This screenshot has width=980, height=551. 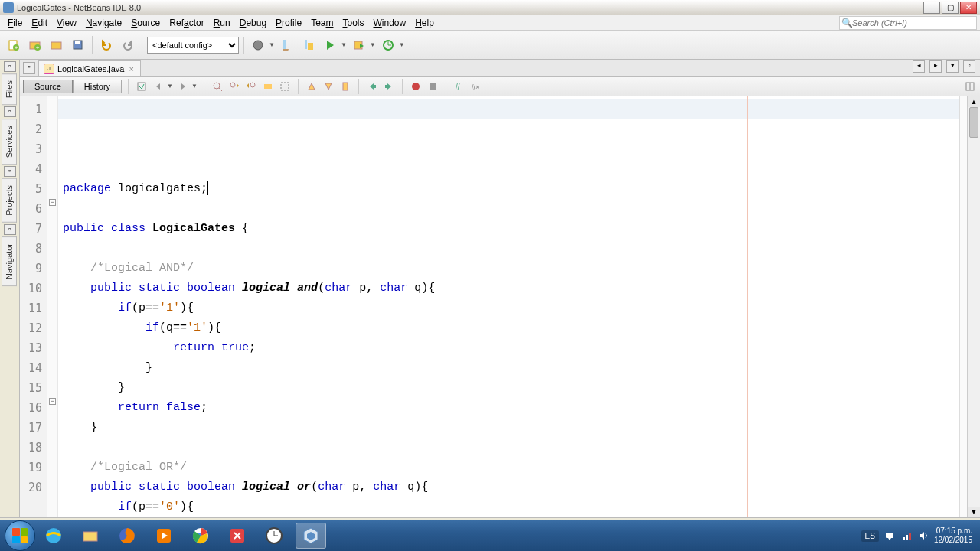 I want to click on shift-left-button, so click(x=372, y=86).